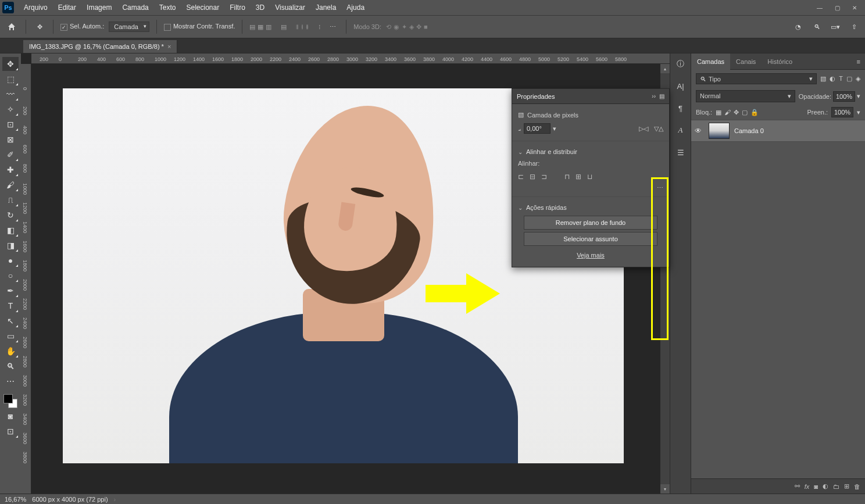  What do you see at coordinates (202, 8) in the screenshot?
I see `menu-select: Selecionar` at bounding box center [202, 8].